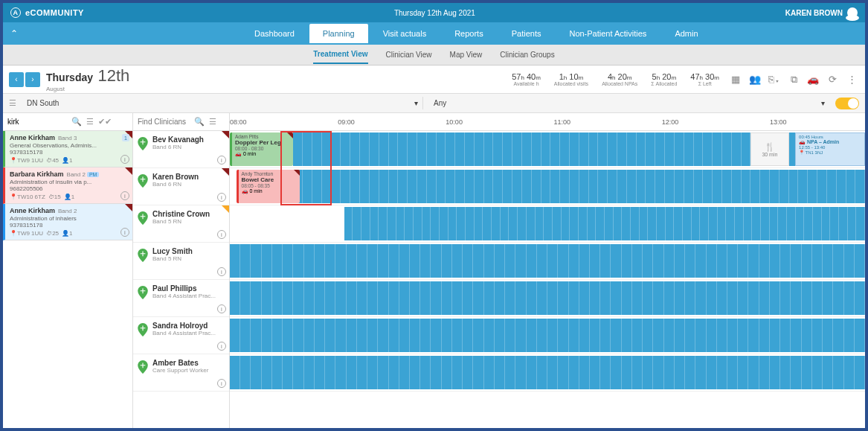 The height and width of the screenshot is (431, 868). Describe the element at coordinates (769, 149) in the screenshot. I see `break-block: 🍴30 min` at that location.